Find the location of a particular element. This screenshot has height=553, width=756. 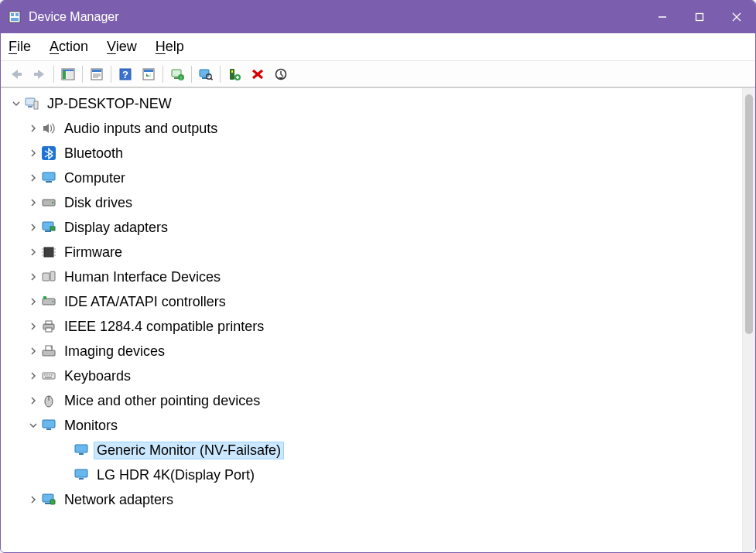

menu-view: View is located at coordinates (122, 46).